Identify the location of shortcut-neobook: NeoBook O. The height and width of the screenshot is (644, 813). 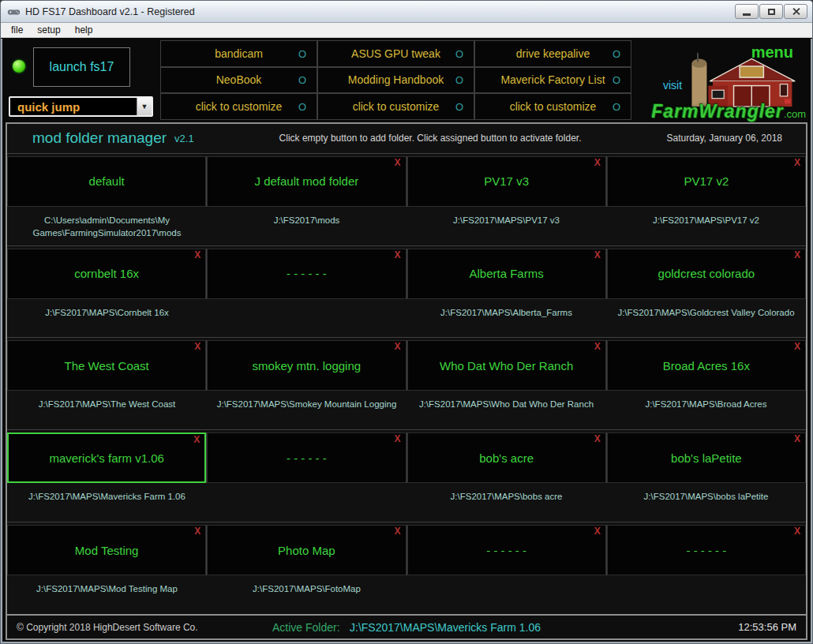
(238, 80).